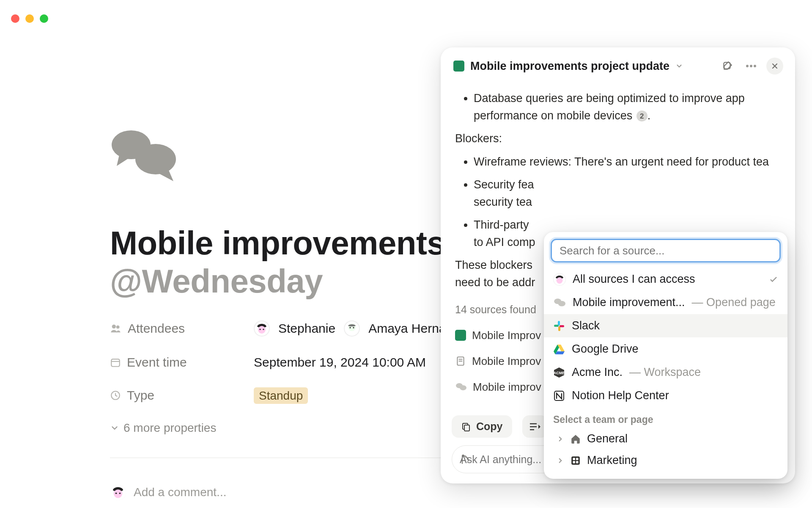 This screenshot has height=508, width=812. Describe the element at coordinates (507, 335) in the screenshot. I see `source-label: Mobile Improv` at that location.